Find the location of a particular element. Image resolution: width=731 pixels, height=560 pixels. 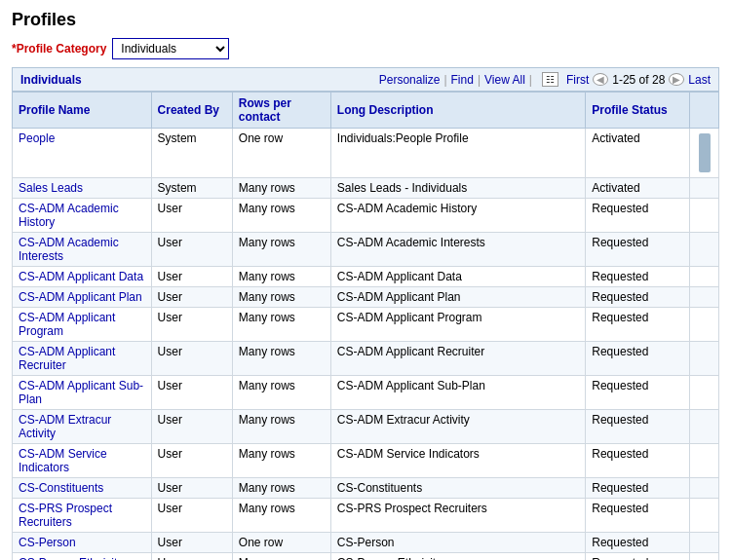

th-created-by: Created By is located at coordinates (191, 111).